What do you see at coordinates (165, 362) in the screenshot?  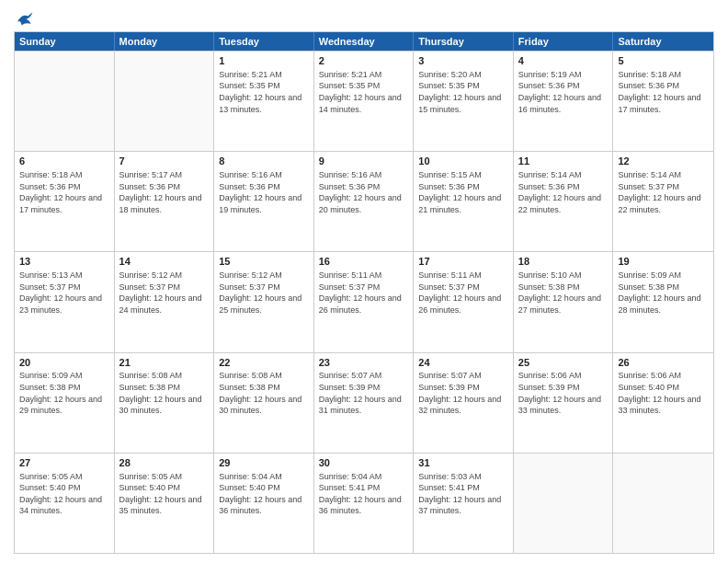 I see `day-number: 21` at bounding box center [165, 362].